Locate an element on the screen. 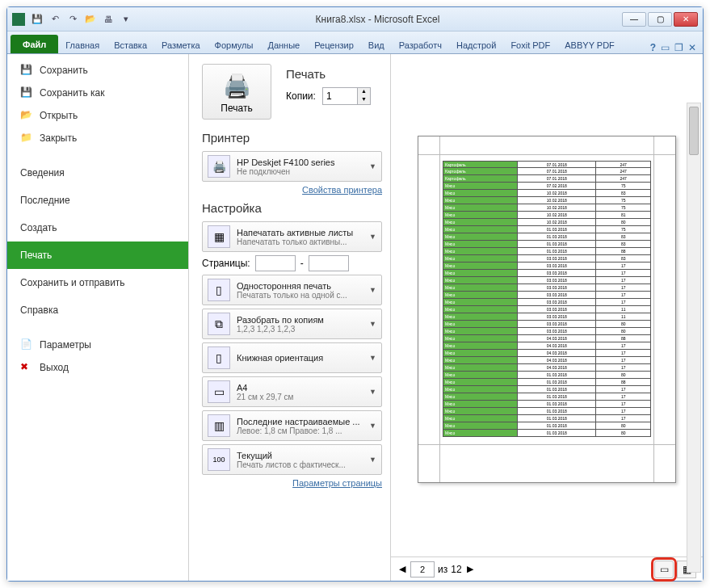 The width and height of the screenshot is (710, 588). sides-selector: ▯ Односторонняя печатьПечатать только на… is located at coordinates (292, 290).